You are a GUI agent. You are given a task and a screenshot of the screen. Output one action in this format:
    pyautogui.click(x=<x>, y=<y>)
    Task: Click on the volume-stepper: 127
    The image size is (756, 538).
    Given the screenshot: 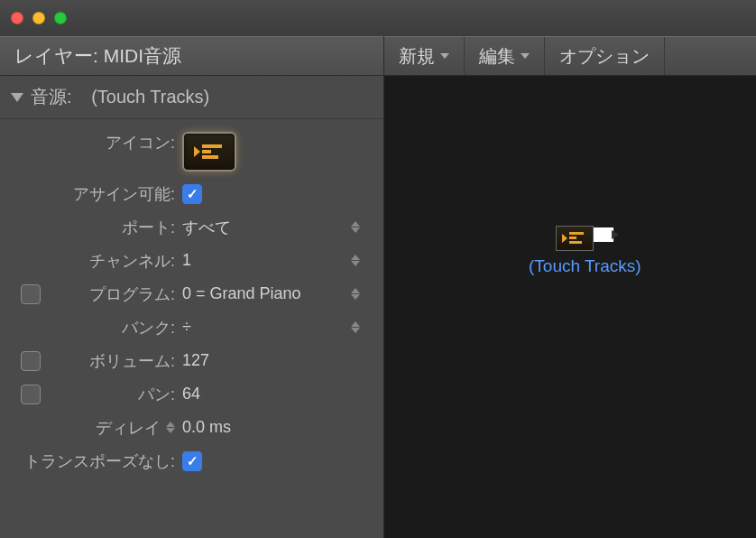 What is the action you would take?
    pyautogui.click(x=274, y=361)
    